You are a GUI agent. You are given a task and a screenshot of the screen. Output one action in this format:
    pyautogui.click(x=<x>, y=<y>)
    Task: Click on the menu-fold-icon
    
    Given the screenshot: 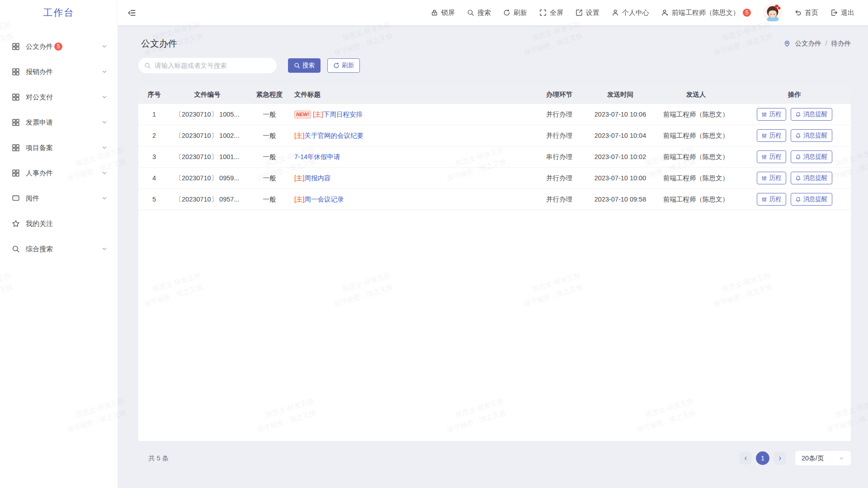 What is the action you would take?
    pyautogui.click(x=132, y=13)
    